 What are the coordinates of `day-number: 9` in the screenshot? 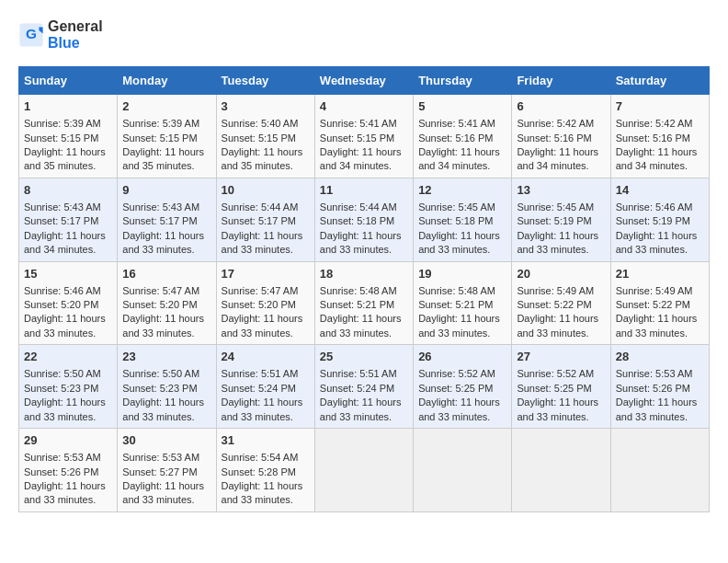 It's located at (166, 190).